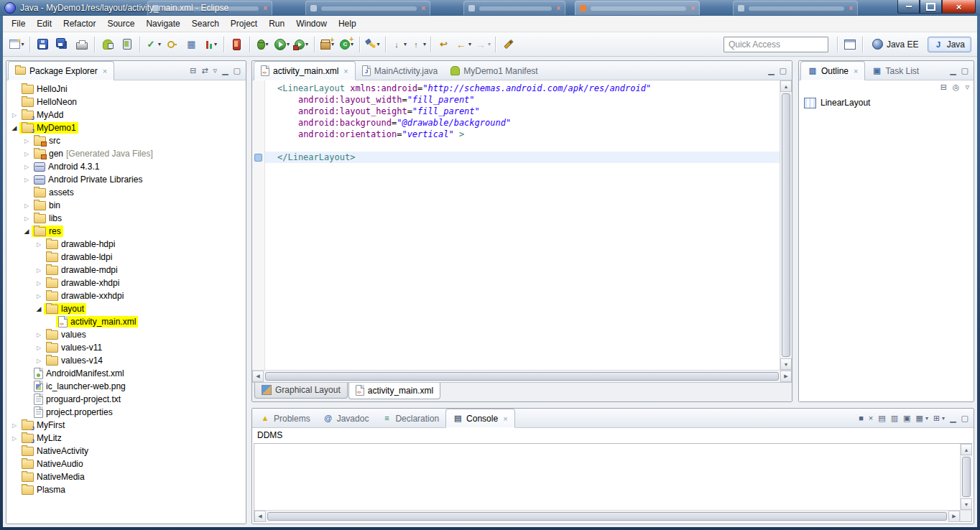 The image size is (980, 530). I want to click on tree-item-bin: ▷bin, so click(126, 205).